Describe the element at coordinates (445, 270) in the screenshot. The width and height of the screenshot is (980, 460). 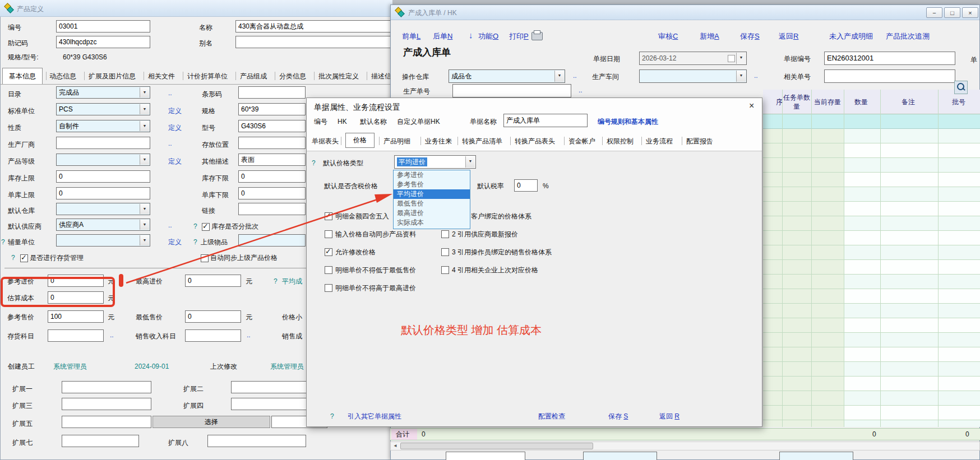
I see `related-company-price-checkbox` at that location.